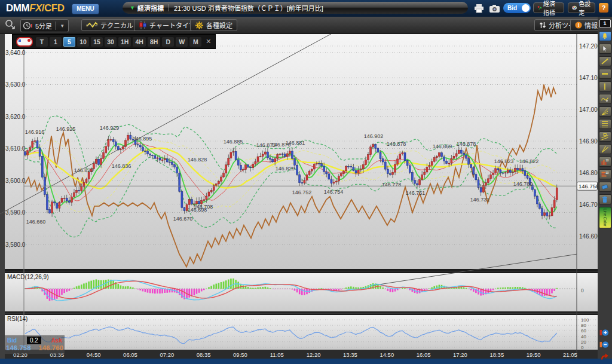 The image size is (612, 364). I want to click on layout-1-button: 1, so click(605, 24).